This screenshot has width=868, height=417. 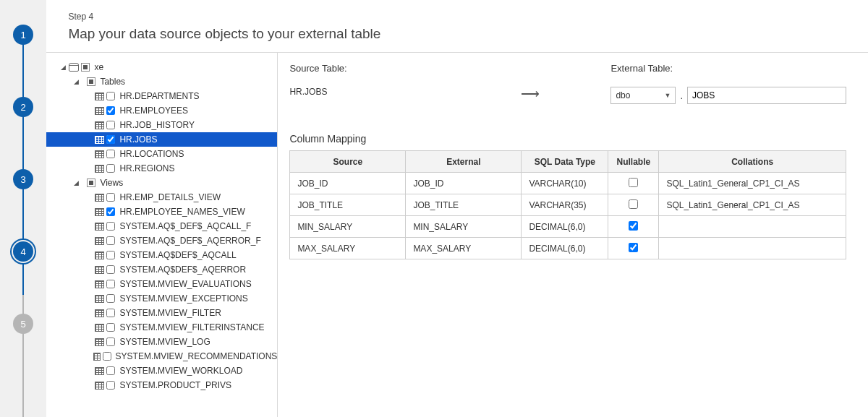 What do you see at coordinates (162, 385) in the screenshot?
I see `tree-node: SYSTEM.PRODUCT_PRIVS` at bounding box center [162, 385].